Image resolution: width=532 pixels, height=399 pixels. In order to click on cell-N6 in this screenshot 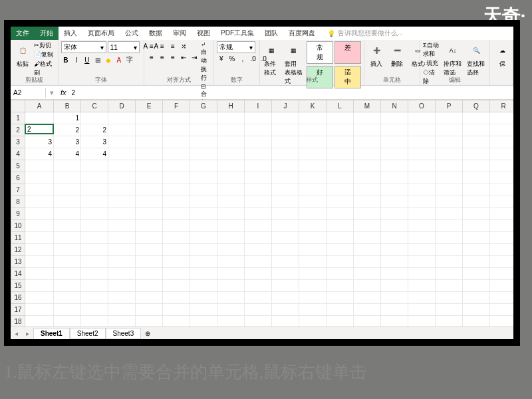, I will do `click(395, 178)`.